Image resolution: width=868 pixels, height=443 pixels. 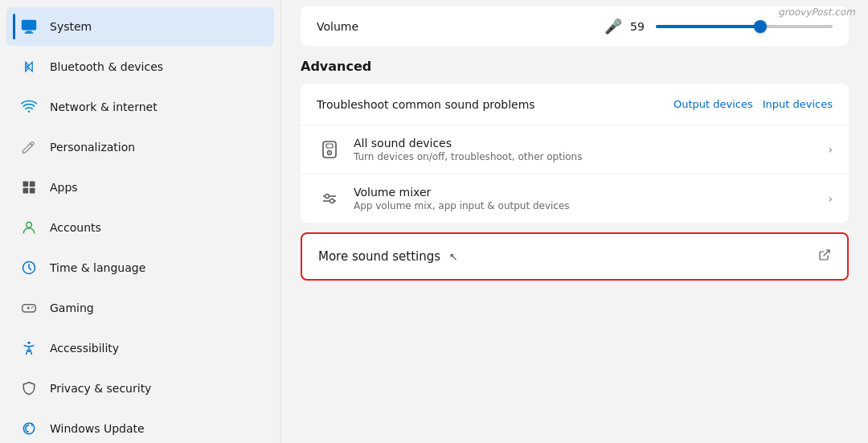 What do you see at coordinates (591, 206) in the screenshot?
I see `volume-mixer-subtitle: App volume mix, app input & output devic…` at bounding box center [591, 206].